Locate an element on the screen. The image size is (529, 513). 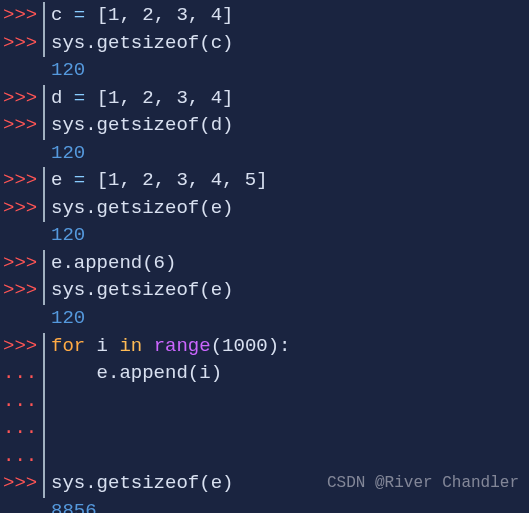
input-line: >>> sys.getsizeof(d) is located at coordinates (264, 126).